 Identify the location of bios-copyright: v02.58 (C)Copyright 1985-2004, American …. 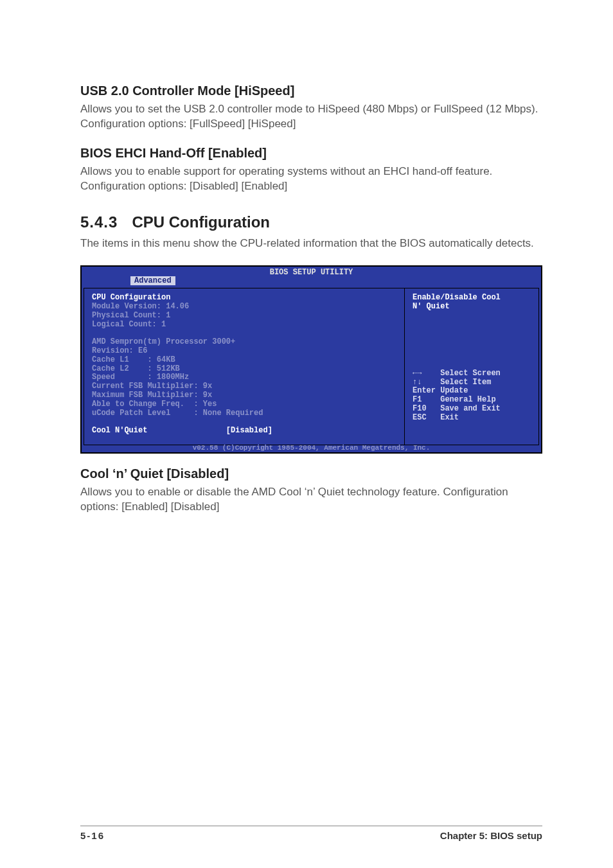
(311, 448).